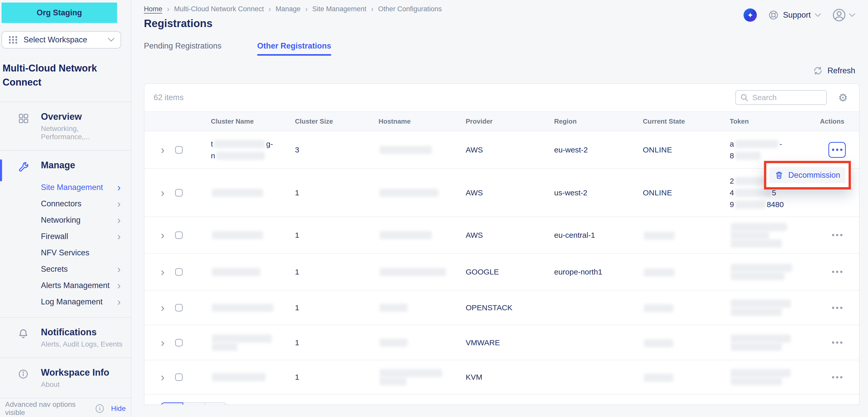 The width and height of the screenshot is (868, 417). I want to click on cell-text: n, so click(213, 155).